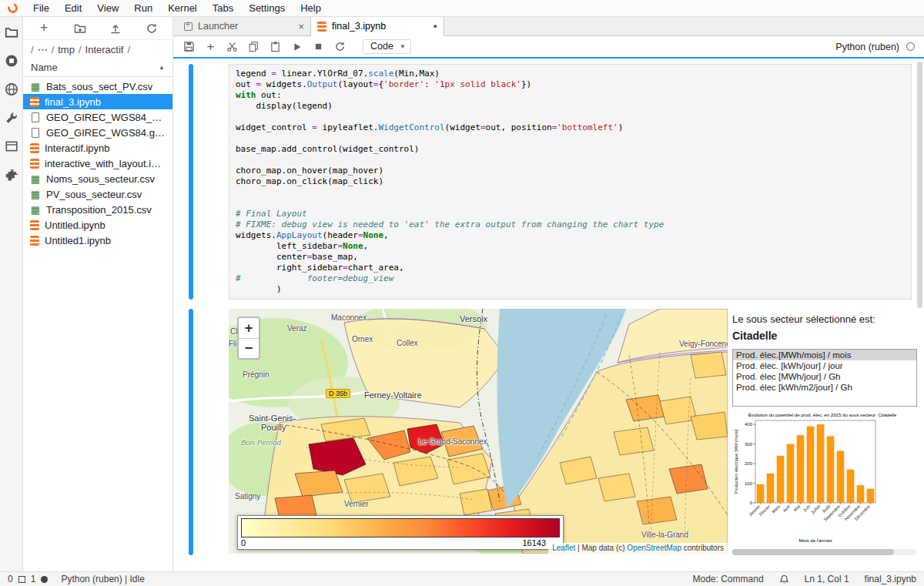 This screenshot has height=586, width=924. Describe the element at coordinates (297, 47) in the screenshot. I see `run-button` at that location.